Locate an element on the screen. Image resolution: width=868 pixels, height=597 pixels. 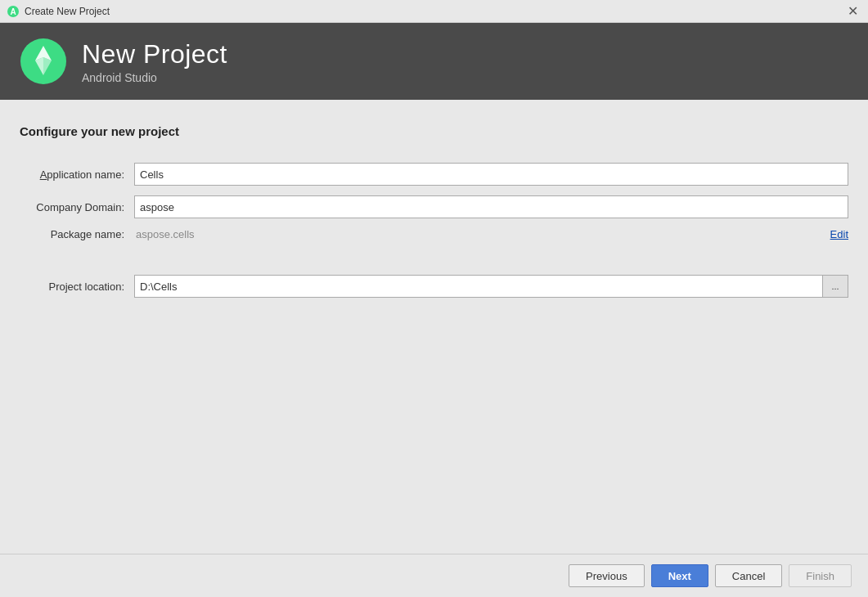
project-location-input is located at coordinates (478, 286).